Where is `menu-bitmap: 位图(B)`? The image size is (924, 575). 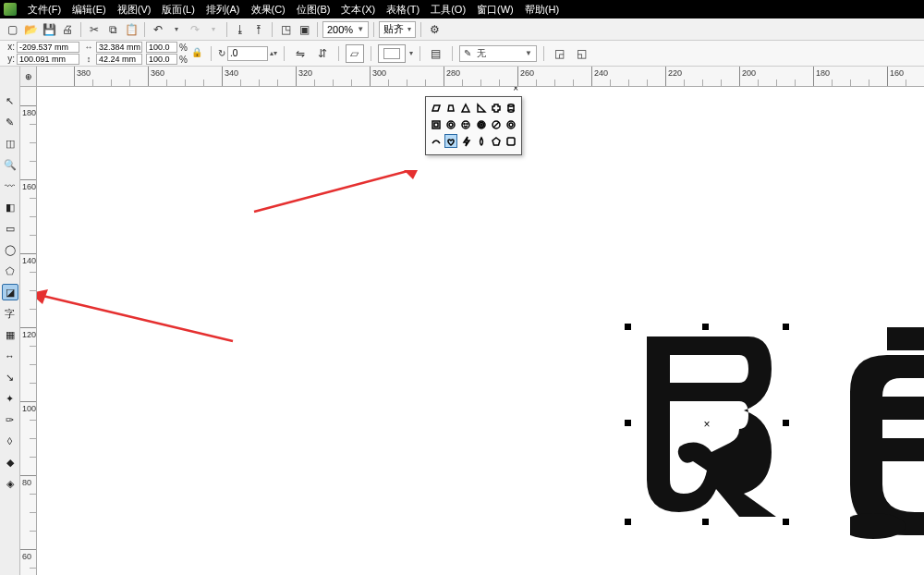
menu-bitmap: 位图(B) is located at coordinates (314, 9).